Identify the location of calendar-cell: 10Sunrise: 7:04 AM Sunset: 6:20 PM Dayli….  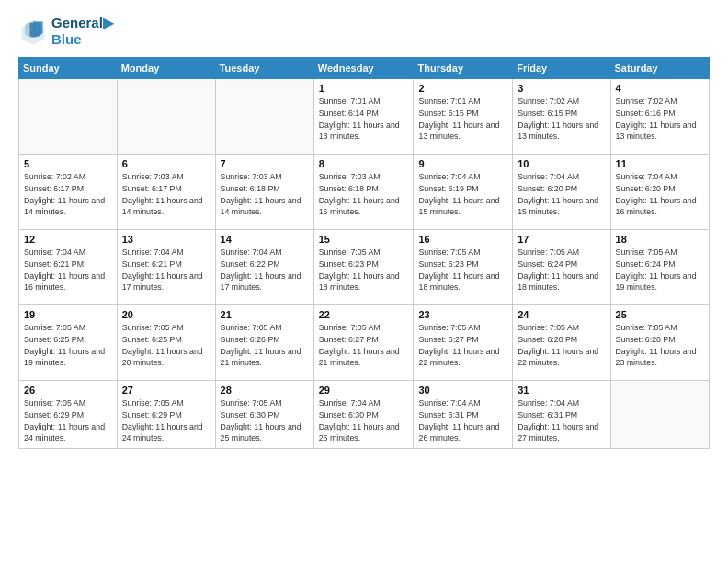
(562, 192).